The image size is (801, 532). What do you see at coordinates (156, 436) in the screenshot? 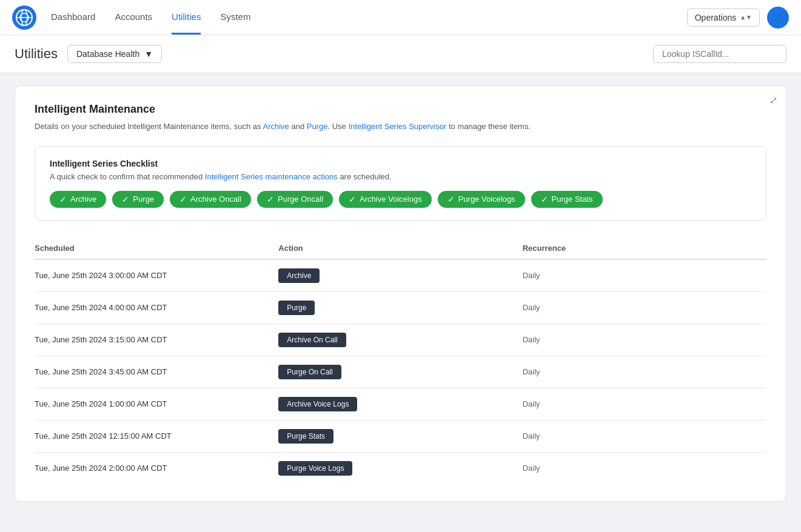
I see `cell-scheduled: Tue, June 25th 2024 12:15:00 AM CDT` at bounding box center [156, 436].